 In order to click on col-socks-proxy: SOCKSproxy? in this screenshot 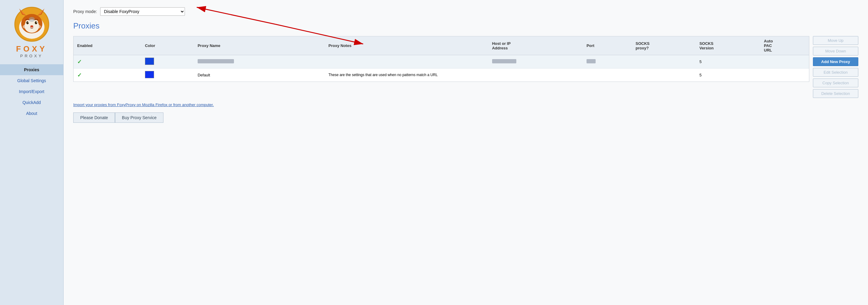, I will do `click(664, 46)`.